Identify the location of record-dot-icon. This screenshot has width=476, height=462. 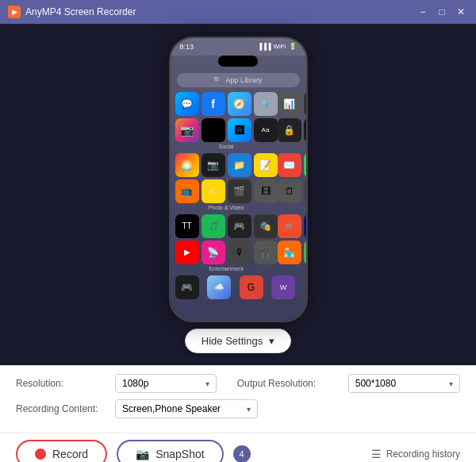
(40, 454).